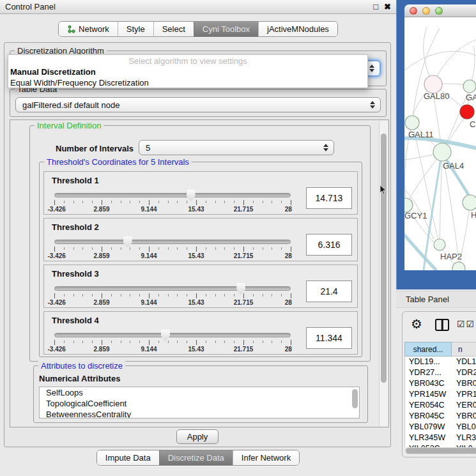 Image resolution: width=476 pixels, height=476 pixels. What do you see at coordinates (383, 190) in the screenshot?
I see `mouse-cursor` at bounding box center [383, 190].